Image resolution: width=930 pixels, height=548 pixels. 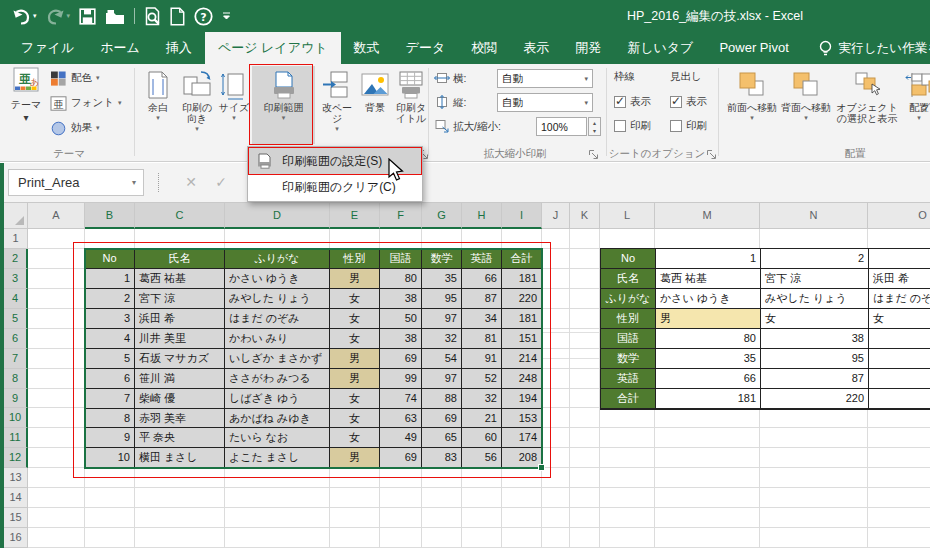 I want to click on table-header-cell: 氏名, so click(x=180, y=259).